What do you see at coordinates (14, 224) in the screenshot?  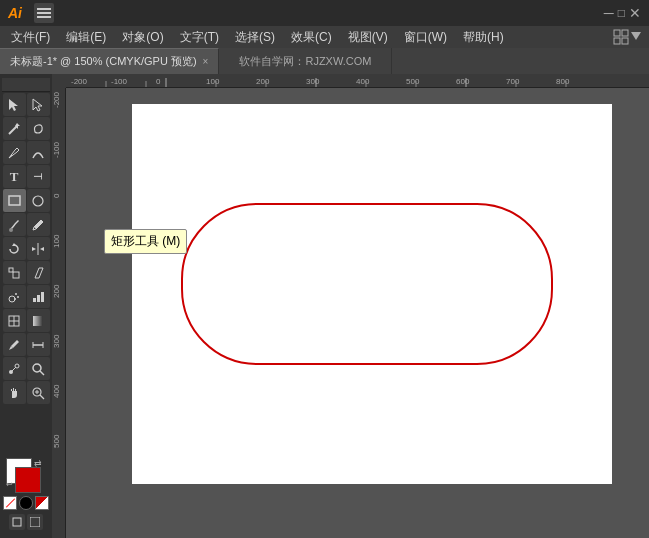 I see `paintbrush-tool` at bounding box center [14, 224].